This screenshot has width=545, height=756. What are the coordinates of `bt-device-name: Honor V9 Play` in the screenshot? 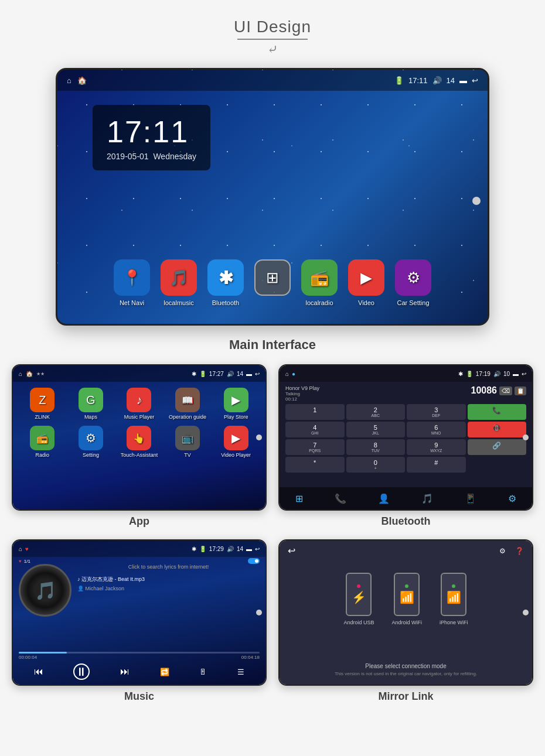 It's located at (302, 388).